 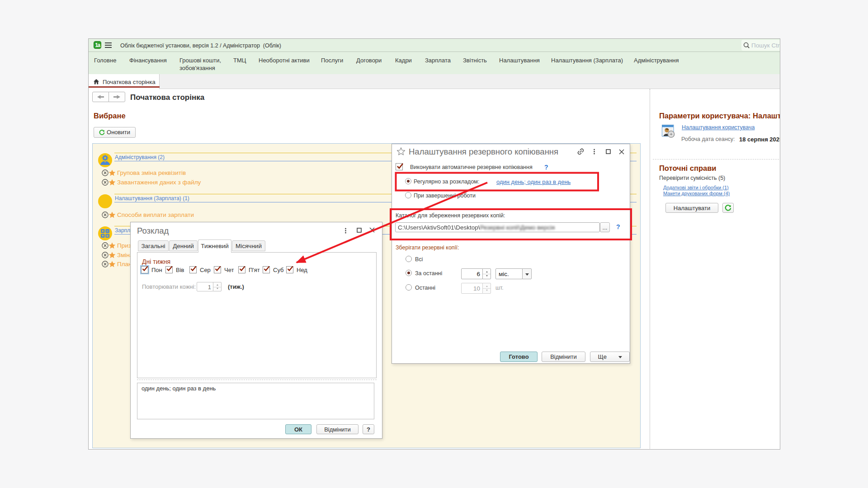 I want to click on svg-text: 1a, so click(x=98, y=45).